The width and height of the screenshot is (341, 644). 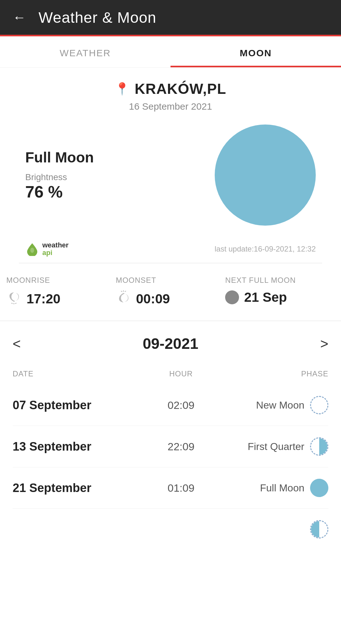 I want to click on brightness-value: 76 %, so click(x=59, y=192).